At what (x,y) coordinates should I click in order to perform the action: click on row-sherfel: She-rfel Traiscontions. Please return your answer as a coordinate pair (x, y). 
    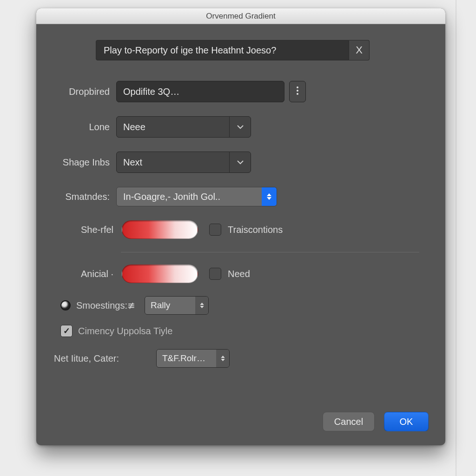
    Looking at the image, I should click on (241, 230).